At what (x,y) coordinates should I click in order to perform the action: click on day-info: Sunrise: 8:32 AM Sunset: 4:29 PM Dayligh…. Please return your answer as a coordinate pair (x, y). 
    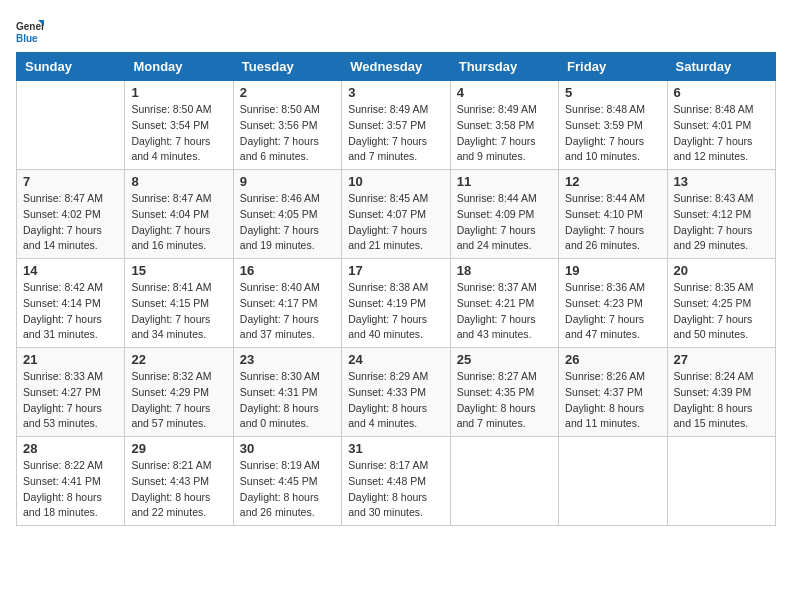
    Looking at the image, I should click on (178, 400).